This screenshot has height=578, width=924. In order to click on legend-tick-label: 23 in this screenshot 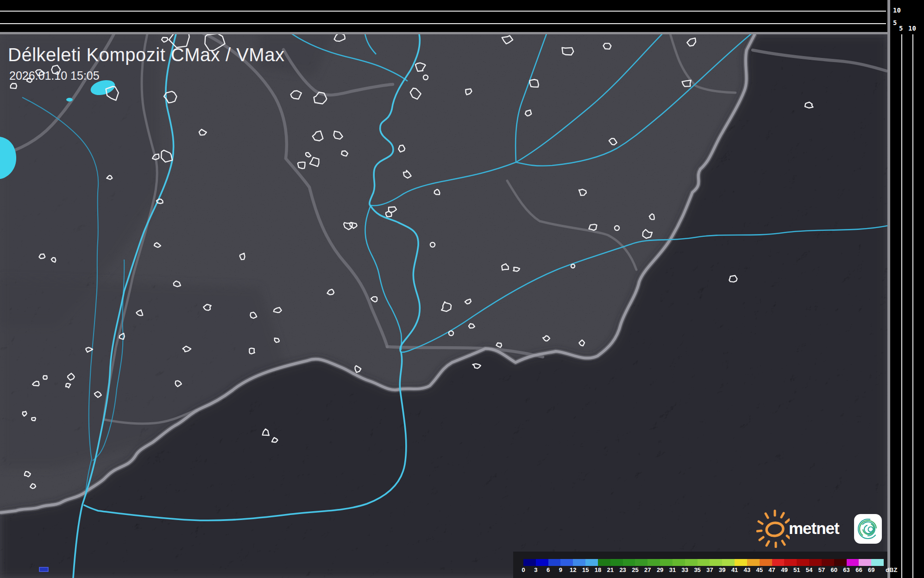, I will do `click(622, 570)`.